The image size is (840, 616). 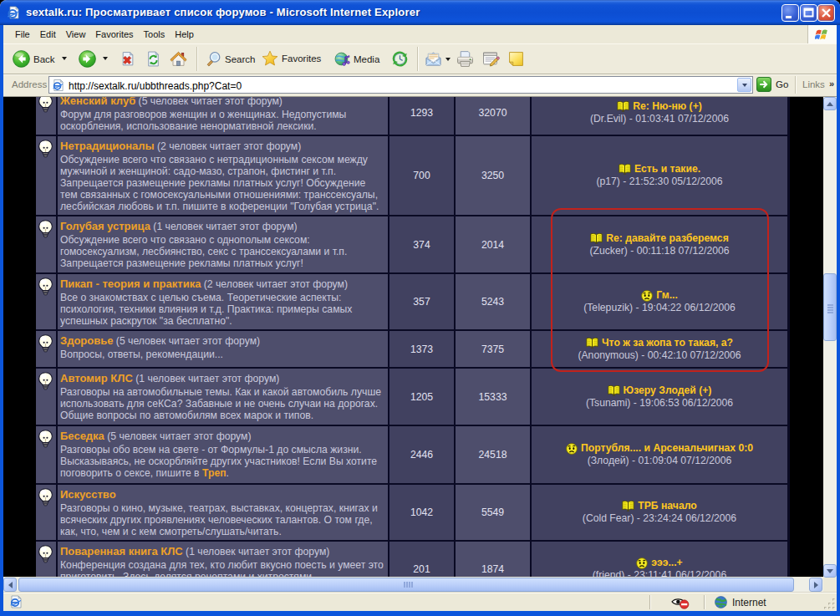 I want to click on forward-button, so click(x=87, y=59).